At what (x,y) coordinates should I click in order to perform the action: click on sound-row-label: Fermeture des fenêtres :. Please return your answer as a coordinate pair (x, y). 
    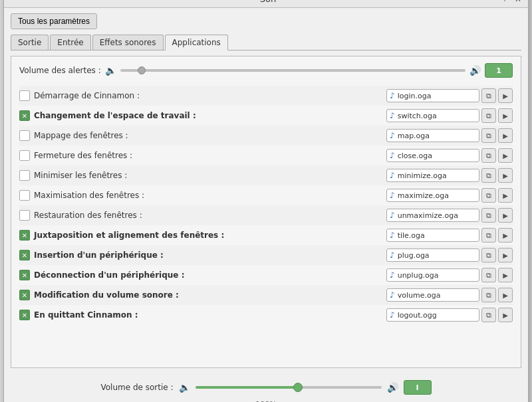
    Looking at the image, I should click on (210, 155).